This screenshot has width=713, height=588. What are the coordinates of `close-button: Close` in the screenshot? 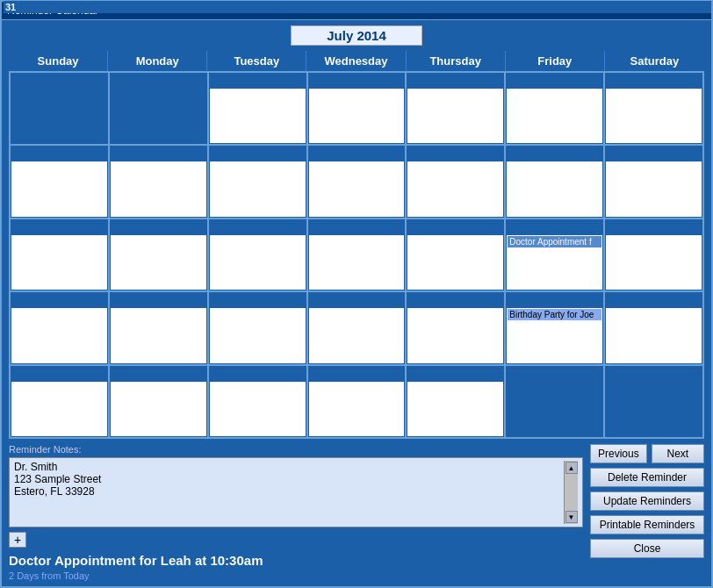 It's located at (647, 549).